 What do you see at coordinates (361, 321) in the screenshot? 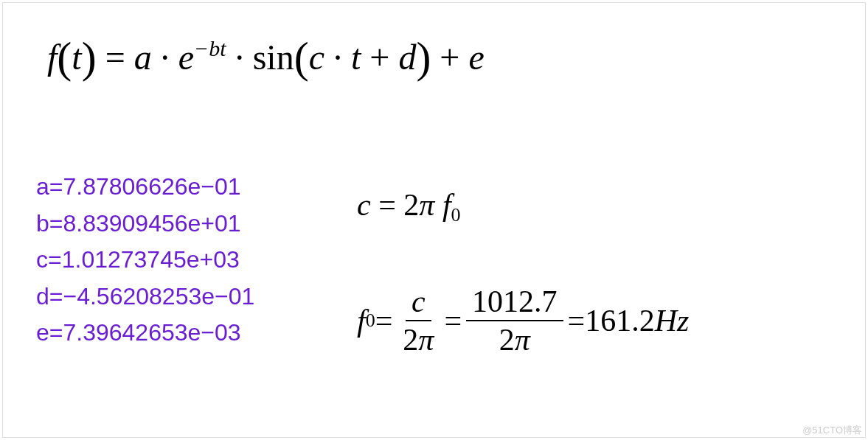
I see `eqf0-f: f` at bounding box center [361, 321].